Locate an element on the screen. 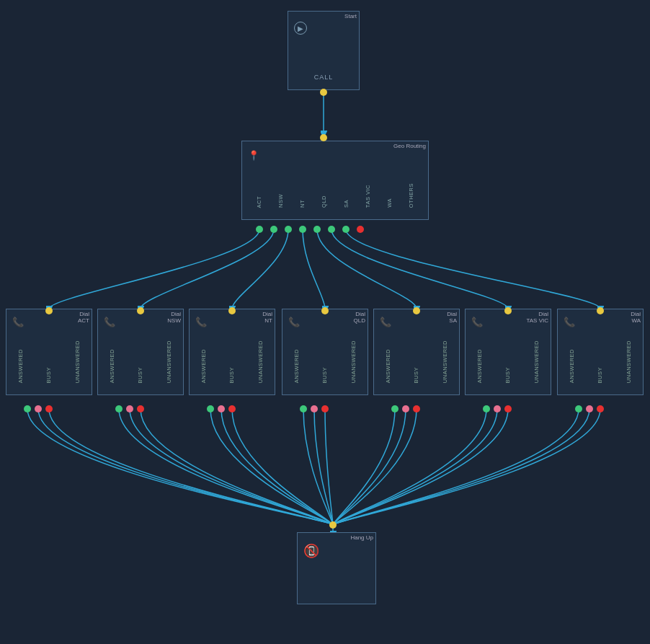  dial-sa-answered-dot is located at coordinates (395, 409).